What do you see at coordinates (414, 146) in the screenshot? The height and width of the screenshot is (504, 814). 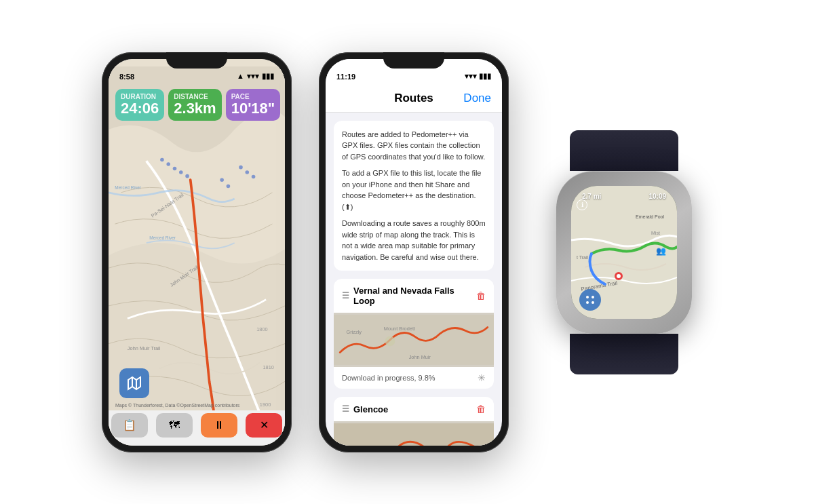 I see `routes-info-text-1: Routes are added to Pedometer++ via GPX …` at bounding box center [414, 146].